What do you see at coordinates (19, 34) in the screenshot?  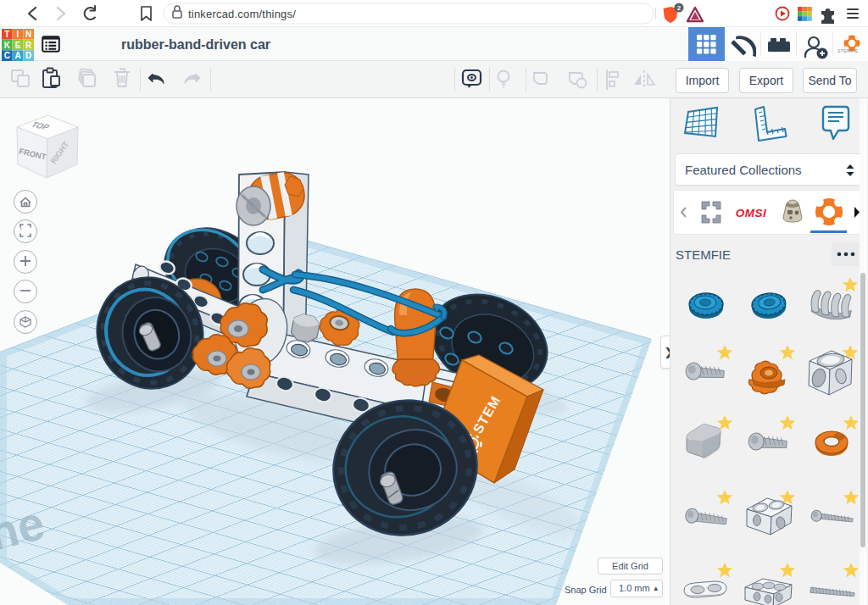 I see `svg-text: I` at bounding box center [19, 34].